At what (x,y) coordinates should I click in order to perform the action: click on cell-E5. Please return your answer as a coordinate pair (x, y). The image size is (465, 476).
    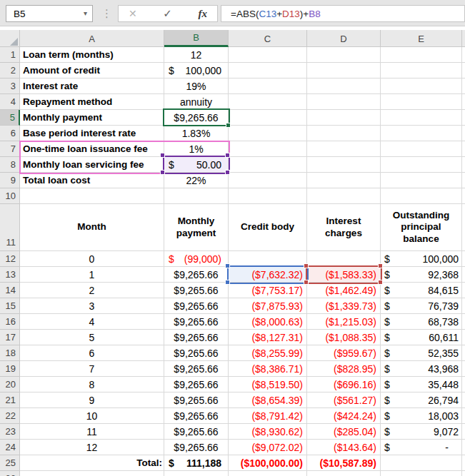
    Looking at the image, I should click on (421, 118).